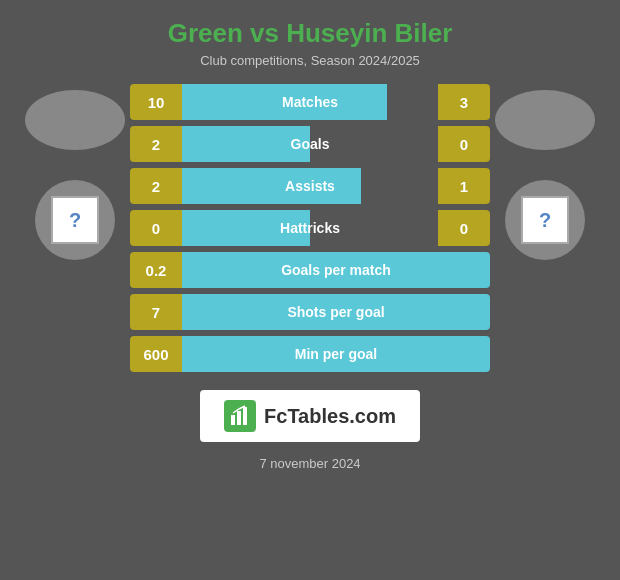 The height and width of the screenshot is (580, 620). What do you see at coordinates (310, 144) in the screenshot?
I see `stat-middle-goals: Goals` at bounding box center [310, 144].